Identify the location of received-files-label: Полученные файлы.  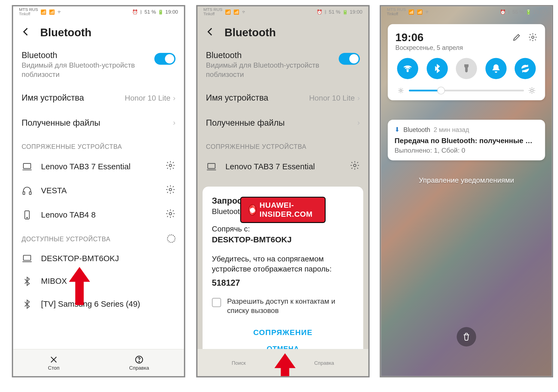
(245, 123).